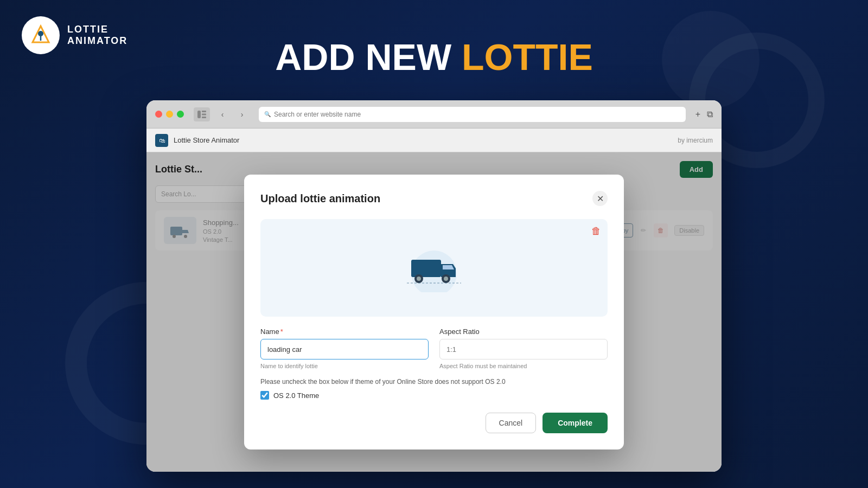 This screenshot has height=488, width=868. Describe the element at coordinates (344, 348) in the screenshot. I see `name-field-group: Name* Name to identify lottie` at that location.